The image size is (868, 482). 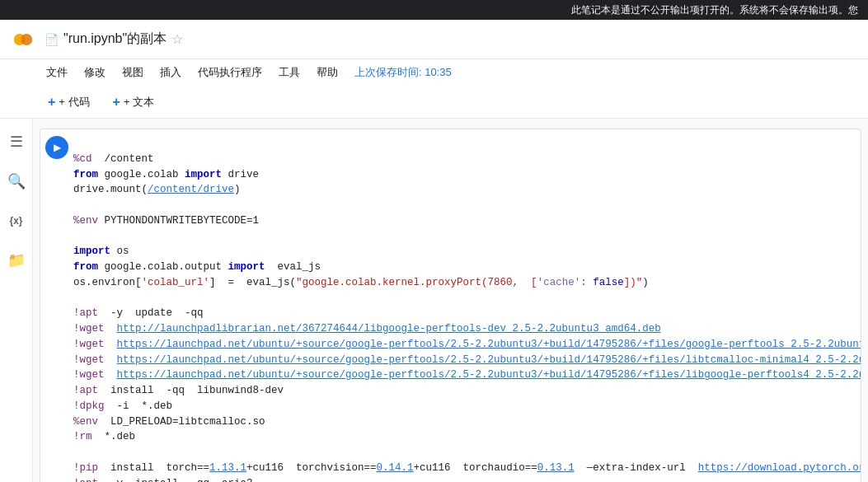 What do you see at coordinates (74, 102) in the screenshot?
I see `add-code-label: + 代码` at bounding box center [74, 102].